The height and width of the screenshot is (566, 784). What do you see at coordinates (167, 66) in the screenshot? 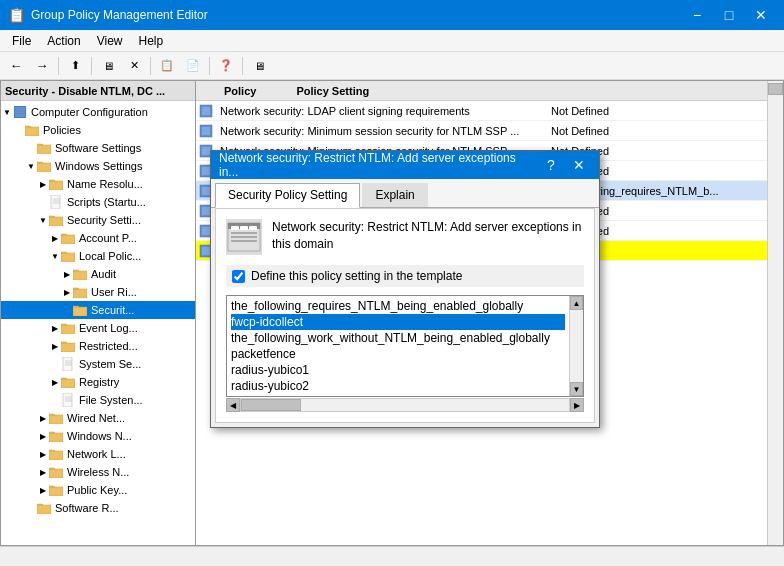
I see `copy-button: 📋` at bounding box center [167, 66].